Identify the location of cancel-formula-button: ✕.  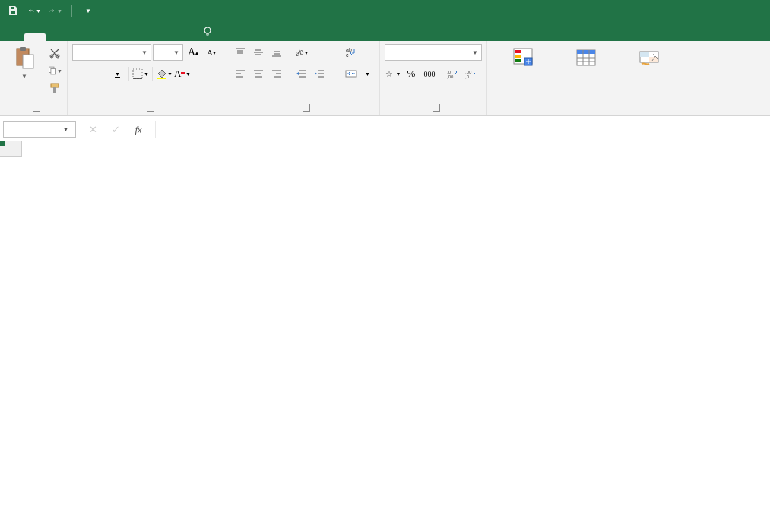
(93, 130).